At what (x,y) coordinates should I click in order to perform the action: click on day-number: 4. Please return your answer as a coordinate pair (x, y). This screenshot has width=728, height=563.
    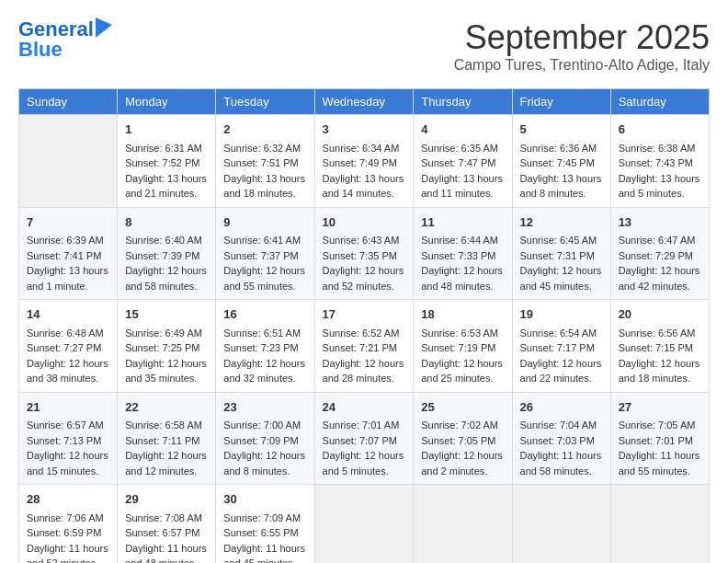
    Looking at the image, I should click on (462, 130).